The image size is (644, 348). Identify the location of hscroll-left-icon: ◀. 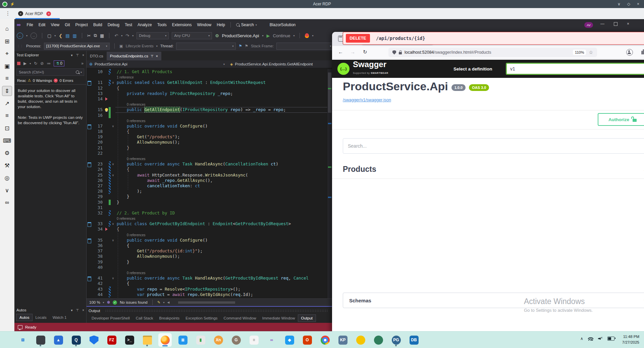
(168, 302).